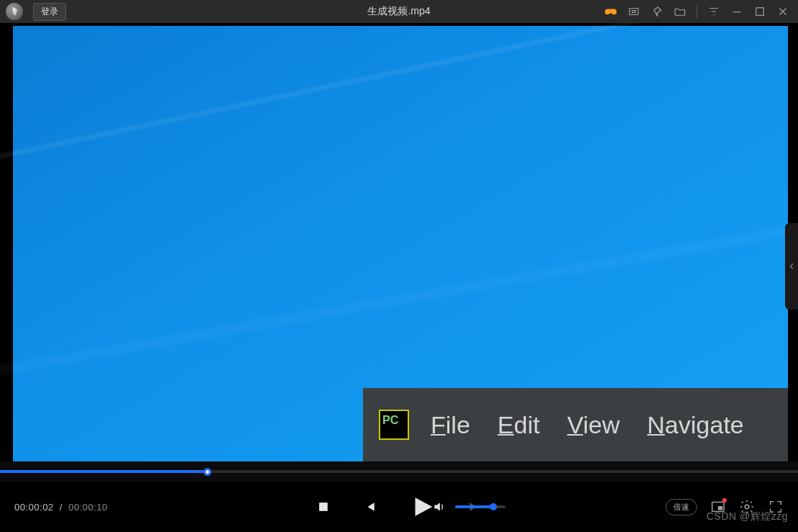 Image resolution: width=798 pixels, height=532 pixels. What do you see at coordinates (680, 12) in the screenshot?
I see `open-folder-icon` at bounding box center [680, 12].